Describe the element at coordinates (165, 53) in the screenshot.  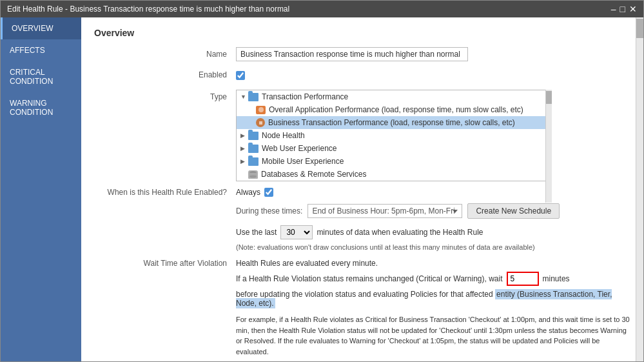
I see `name-label: Name` at that location.